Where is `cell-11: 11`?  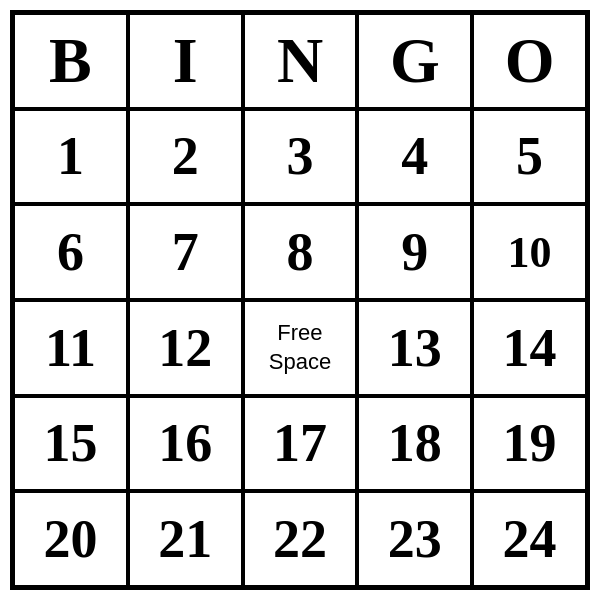
cell-11: 11 is located at coordinates (70, 348).